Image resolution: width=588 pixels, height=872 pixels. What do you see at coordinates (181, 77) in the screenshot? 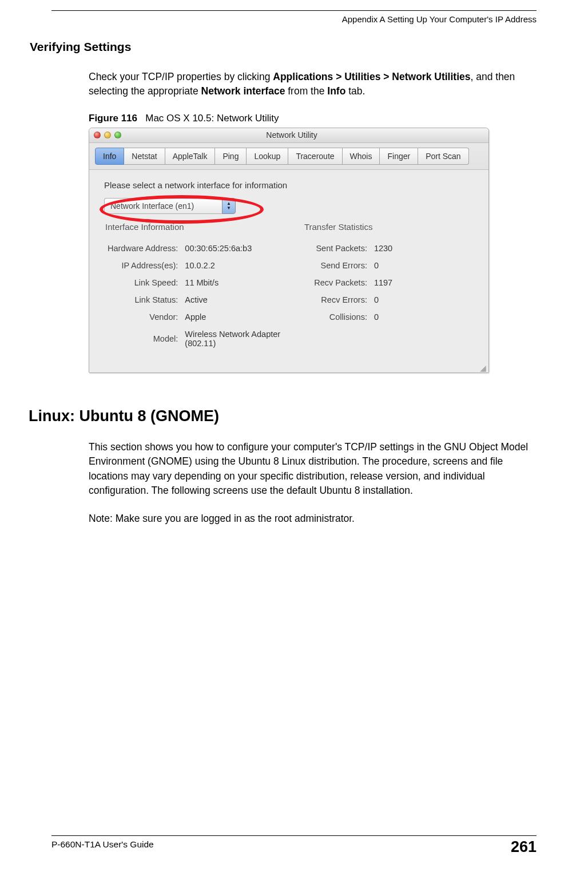
I see `p1-text-a: Check your TCP/IP properties by clicking` at bounding box center [181, 77].